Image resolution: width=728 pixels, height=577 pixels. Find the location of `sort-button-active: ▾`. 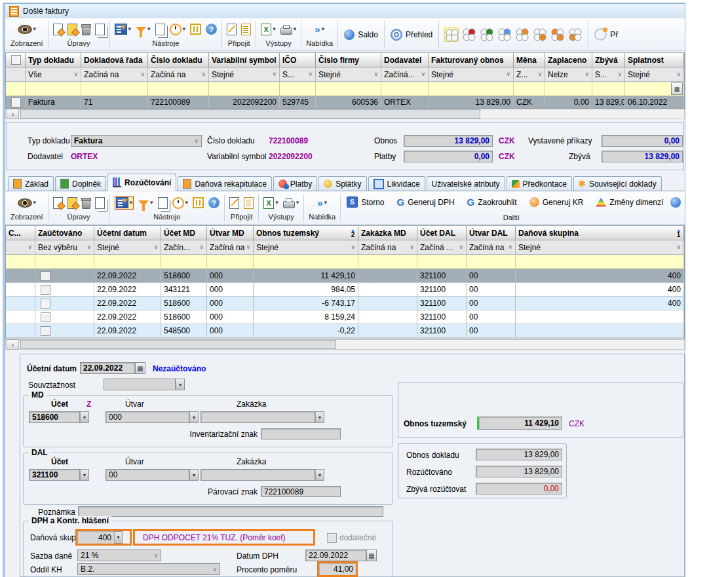

sort-button-active: ▾ is located at coordinates (125, 203).